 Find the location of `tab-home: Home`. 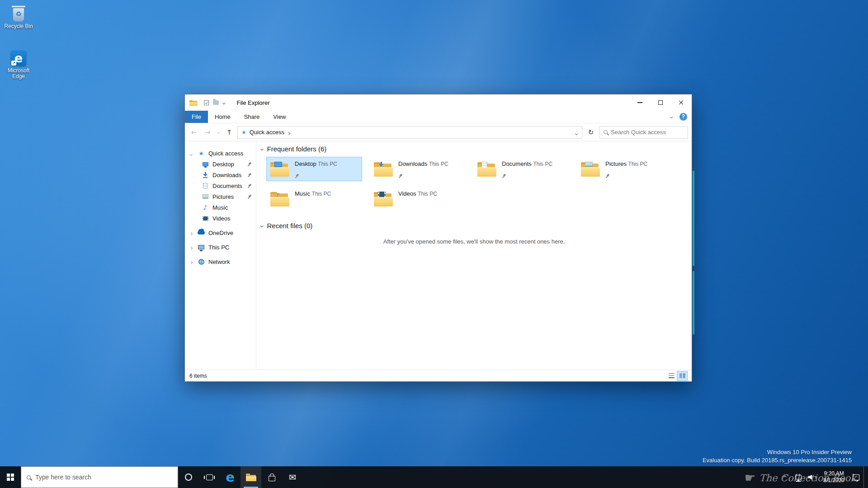

tab-home: Home is located at coordinates (222, 117).